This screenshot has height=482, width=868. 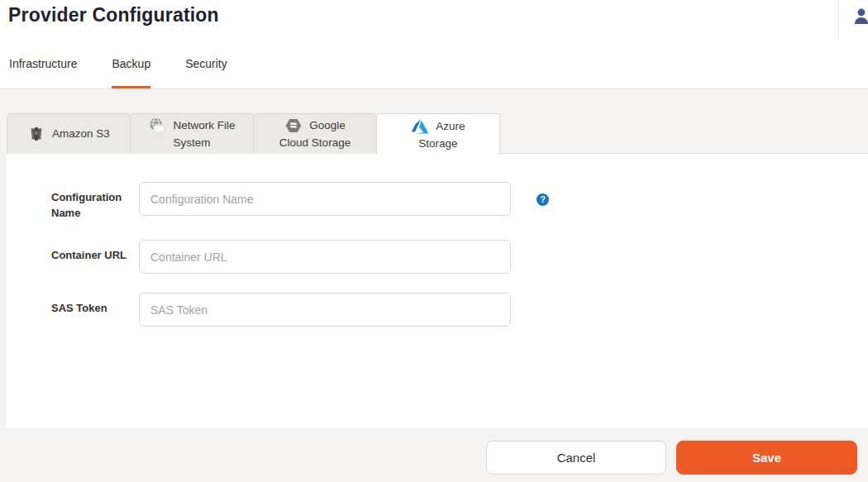 What do you see at coordinates (460, 202) in the screenshot?
I see `form-row-configuration-name: Configuration Name ?` at bounding box center [460, 202].